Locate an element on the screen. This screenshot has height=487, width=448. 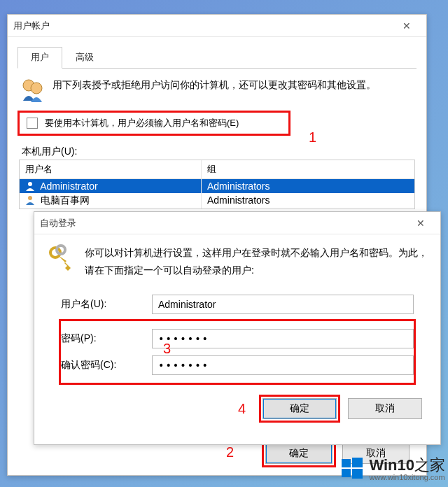
titlebar: 用户帐户 ✕ is located at coordinates (217, 26).